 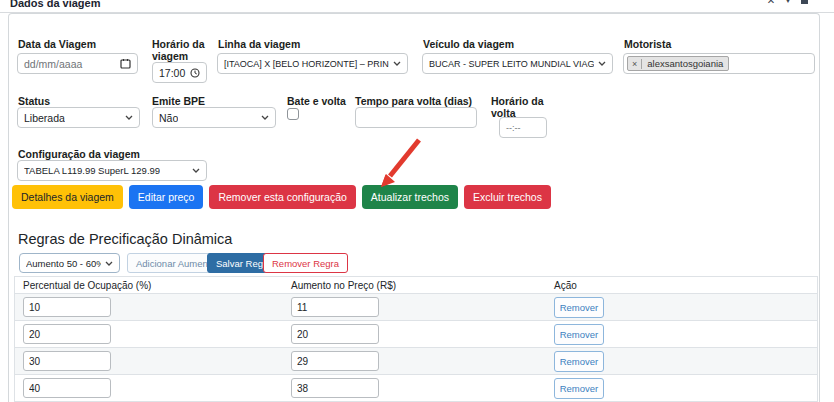 What do you see at coordinates (468, 44) in the screenshot?
I see `veiculo-viagem-label: Veículo da viagem` at bounding box center [468, 44].